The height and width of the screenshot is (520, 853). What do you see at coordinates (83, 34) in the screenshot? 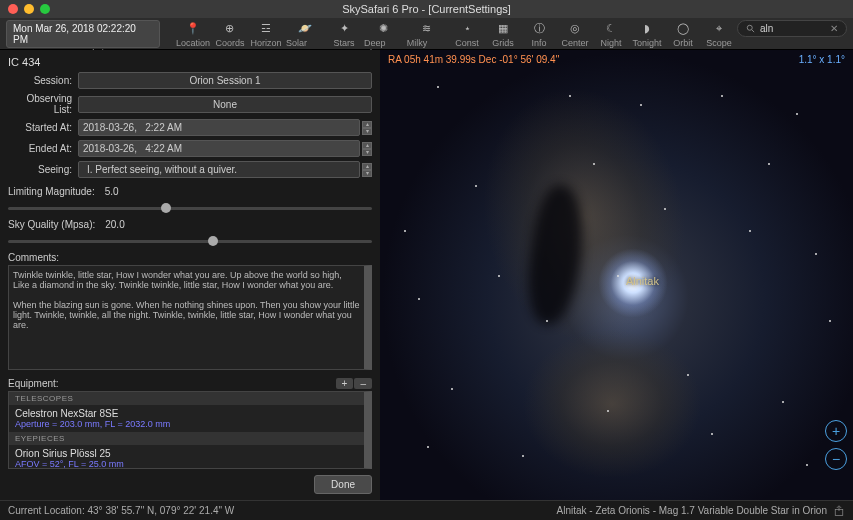
I see `datetime-display: Mon Mar 26, 2018 02:22:20 PM` at bounding box center [83, 34].